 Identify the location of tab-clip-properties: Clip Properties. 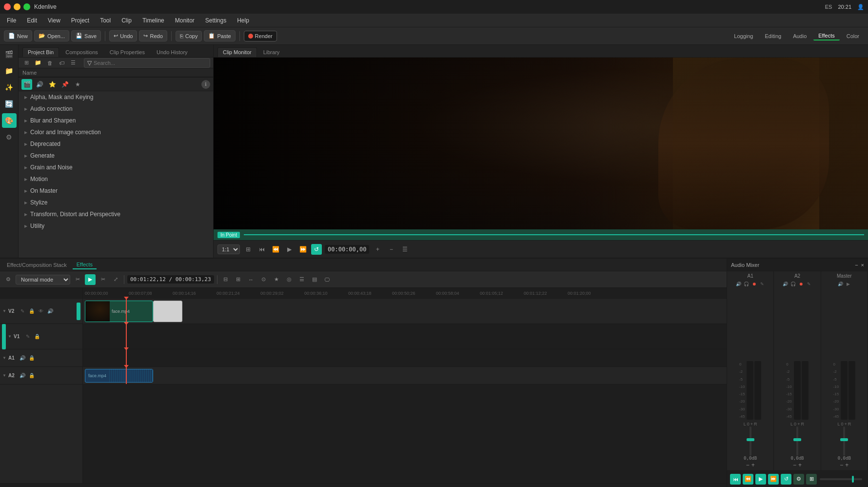
(127, 52).